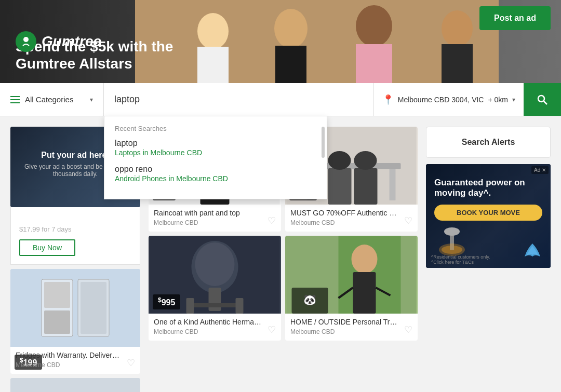  Describe the element at coordinates (351, 213) in the screenshot. I see `item-title-table: MUST GO 70%OFF Authentic Zeni...` at that location.